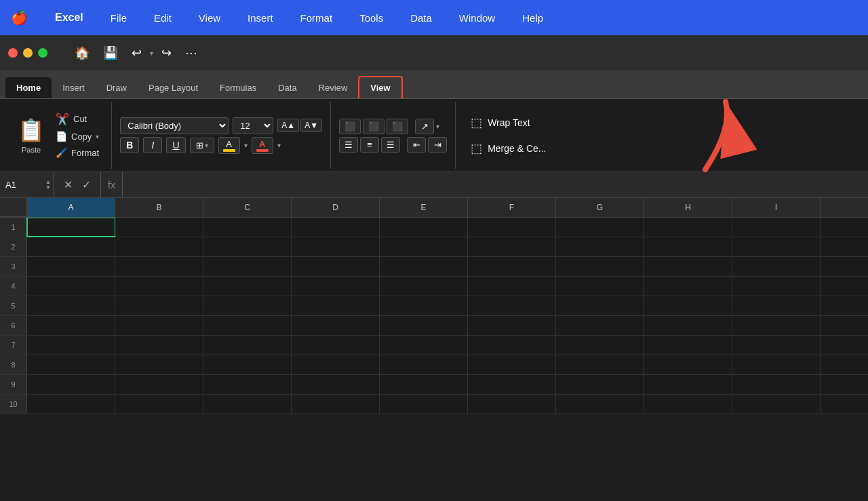 The image size is (868, 501). What do you see at coordinates (14, 286) in the screenshot?
I see `row-header-4: 4` at bounding box center [14, 286].